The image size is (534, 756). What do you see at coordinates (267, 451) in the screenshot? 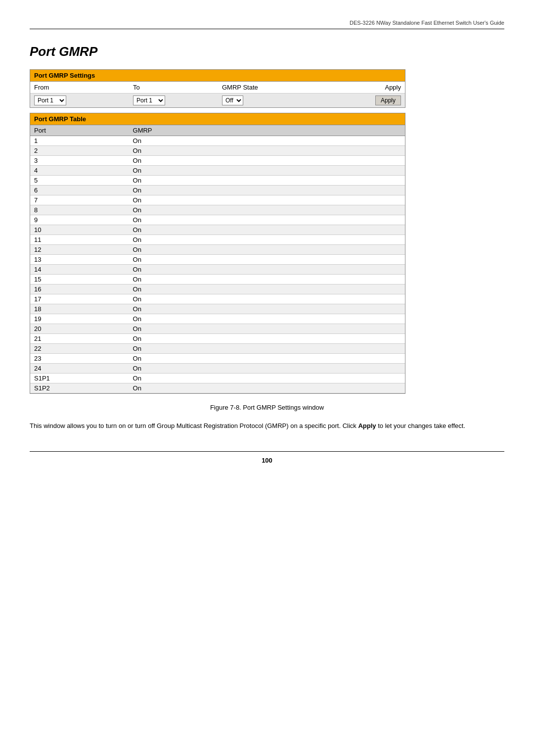
I see `bottom-border` at bounding box center [267, 451].